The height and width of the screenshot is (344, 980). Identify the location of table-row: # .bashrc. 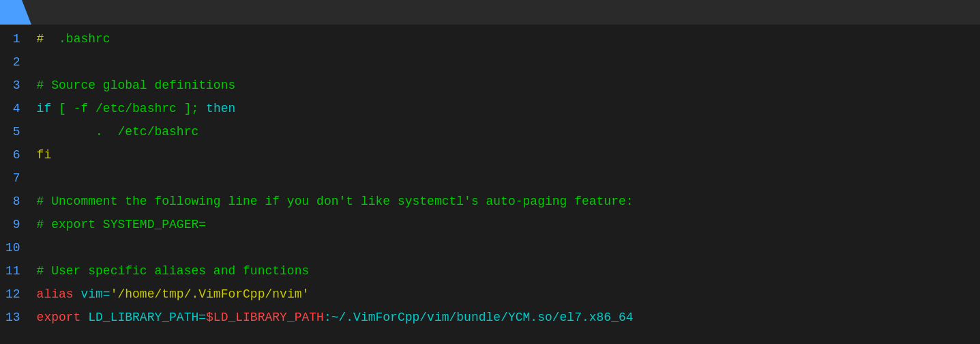
(506, 39).